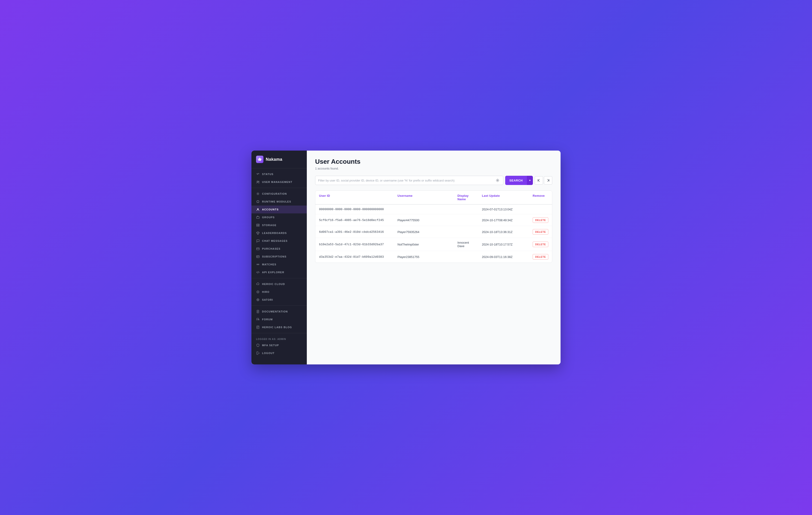  Describe the element at coordinates (258, 194) in the screenshot. I see `settings-icon` at that location.